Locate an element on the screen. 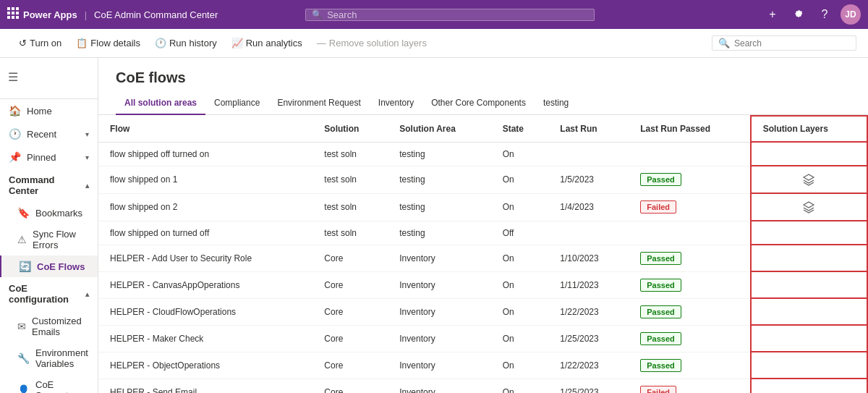 Image resolution: width=868 pixels, height=393 pixels. cell-flow: HELPER - CanvasAppOperations is located at coordinates (205, 285).